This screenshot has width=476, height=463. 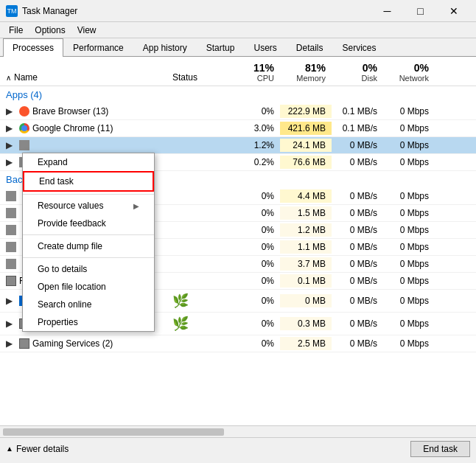 I want to click on properties-label: Properties, so click(x=57, y=322).